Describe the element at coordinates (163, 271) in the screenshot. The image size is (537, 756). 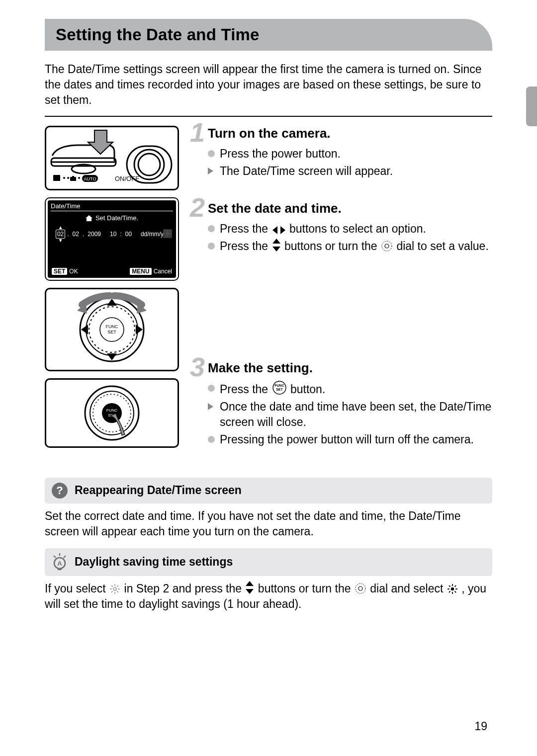
I see `cancel-label: Cancel` at that location.